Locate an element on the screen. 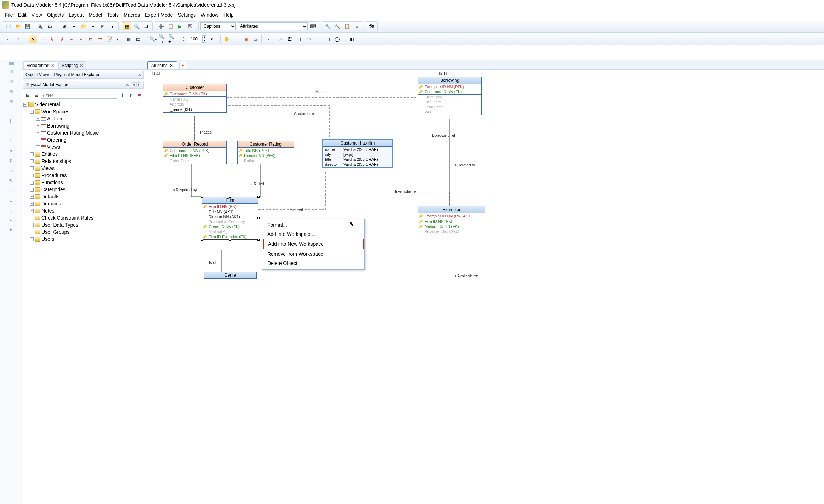 The width and height of the screenshot is (824, 504). zoom-fit-button: 🔍▭ is located at coordinates (163, 39).